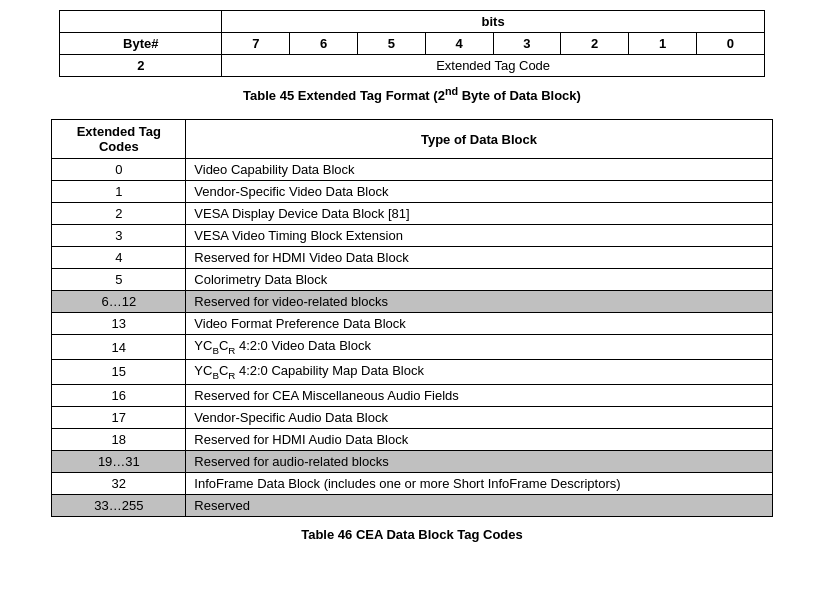 This screenshot has height=602, width=824. Describe the element at coordinates (479, 461) in the screenshot. I see `description-cell: Reserved for audio-related blocks` at that location.